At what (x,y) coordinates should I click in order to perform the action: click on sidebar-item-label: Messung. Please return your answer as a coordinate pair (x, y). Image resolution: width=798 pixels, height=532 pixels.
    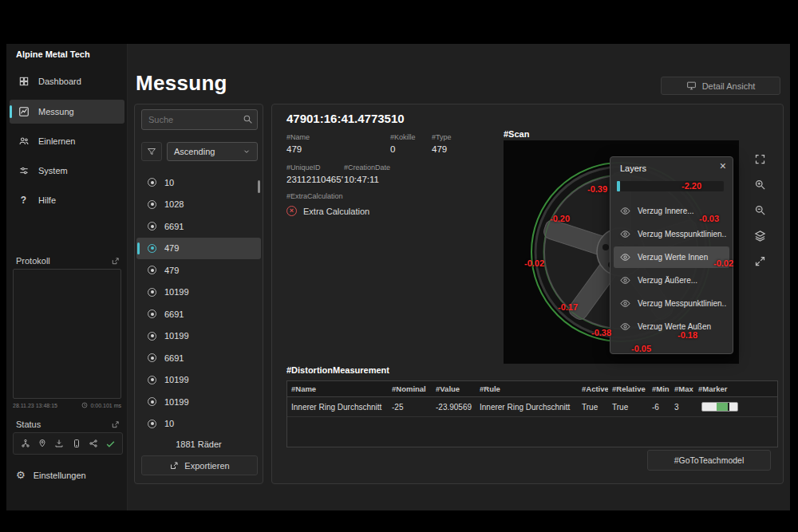
    Looking at the image, I should click on (56, 112).